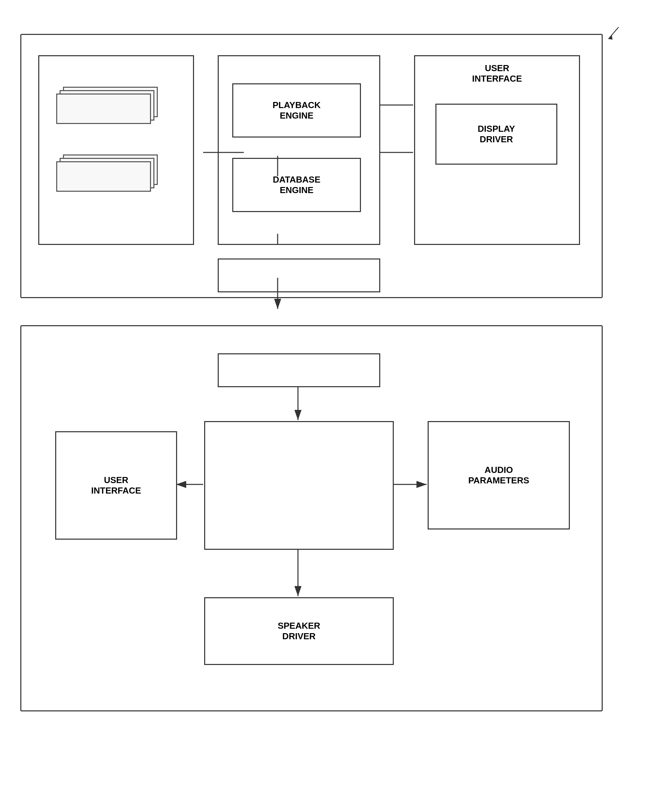  Describe the element at coordinates (116, 485) in the screenshot. I see `accessory-ui-box: USERINTERFACE` at that location.